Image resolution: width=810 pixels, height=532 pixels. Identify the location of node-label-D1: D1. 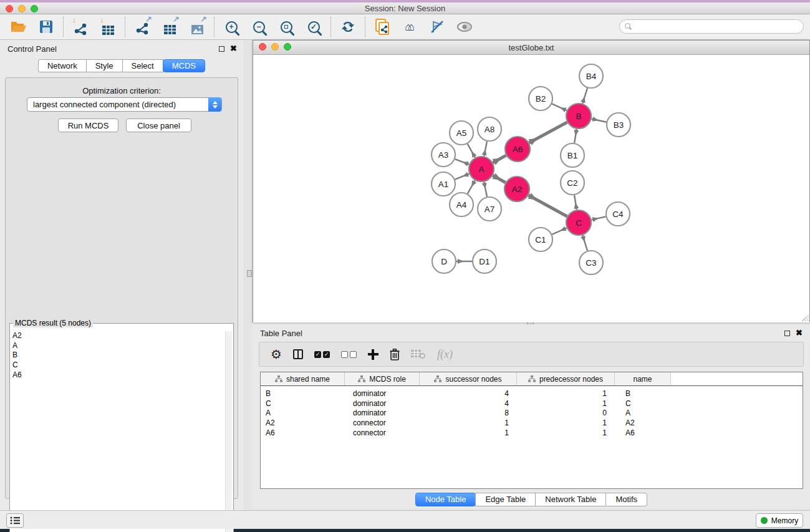
(484, 262).